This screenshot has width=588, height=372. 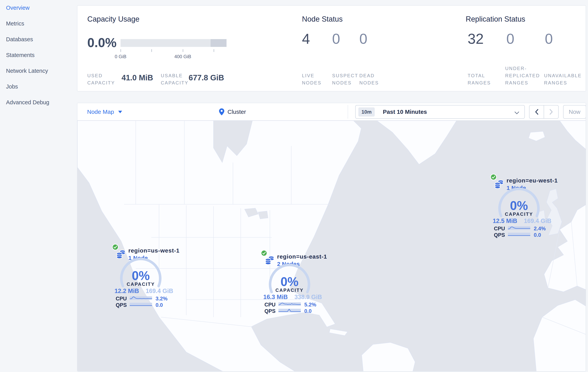 I want to click on cpu-row: CPU 2.4%, so click(x=519, y=228).